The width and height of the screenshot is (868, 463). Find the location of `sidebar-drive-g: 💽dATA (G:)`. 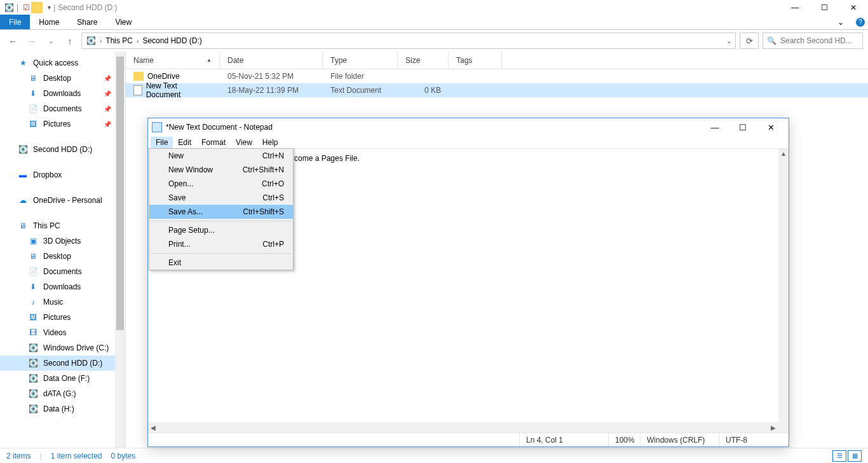

sidebar-drive-g: 💽dATA (G:) is located at coordinates (62, 394).